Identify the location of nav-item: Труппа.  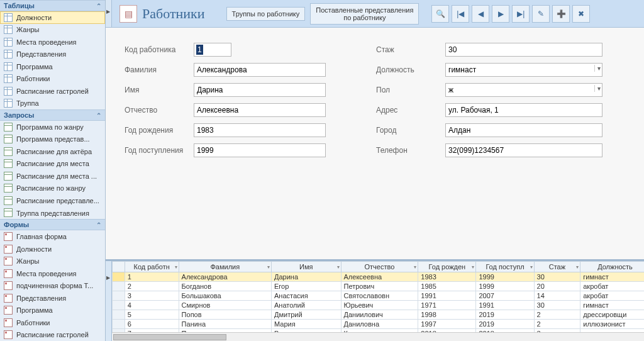
(53, 104).